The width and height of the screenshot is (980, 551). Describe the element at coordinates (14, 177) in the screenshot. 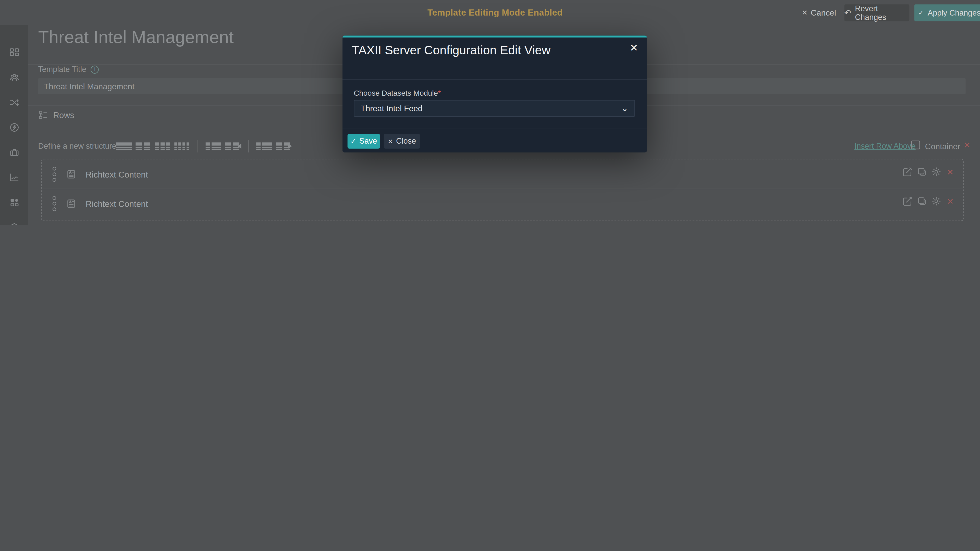

I see `line-chart-icon` at that location.